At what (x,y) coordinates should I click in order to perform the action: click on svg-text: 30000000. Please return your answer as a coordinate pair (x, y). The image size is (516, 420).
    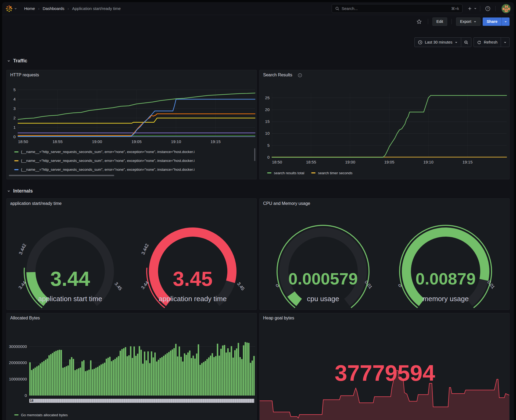
    Looking at the image, I should click on (18, 346).